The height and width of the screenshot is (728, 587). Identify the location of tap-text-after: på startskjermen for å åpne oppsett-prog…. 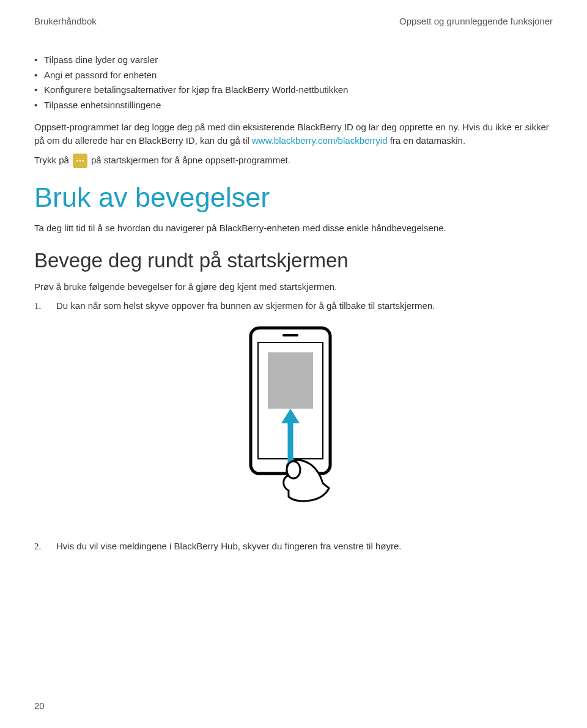
(191, 160).